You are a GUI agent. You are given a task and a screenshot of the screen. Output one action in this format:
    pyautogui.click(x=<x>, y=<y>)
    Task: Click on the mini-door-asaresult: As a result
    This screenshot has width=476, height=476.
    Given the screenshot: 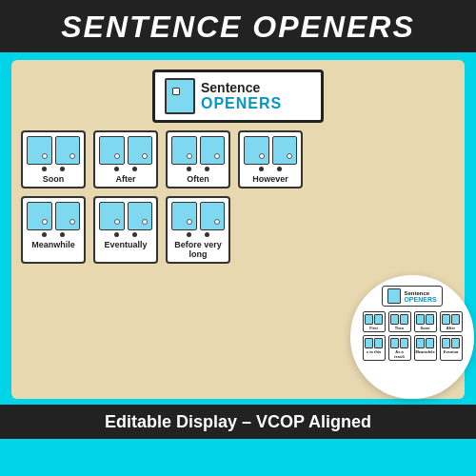 What is the action you would take?
    pyautogui.click(x=400, y=348)
    